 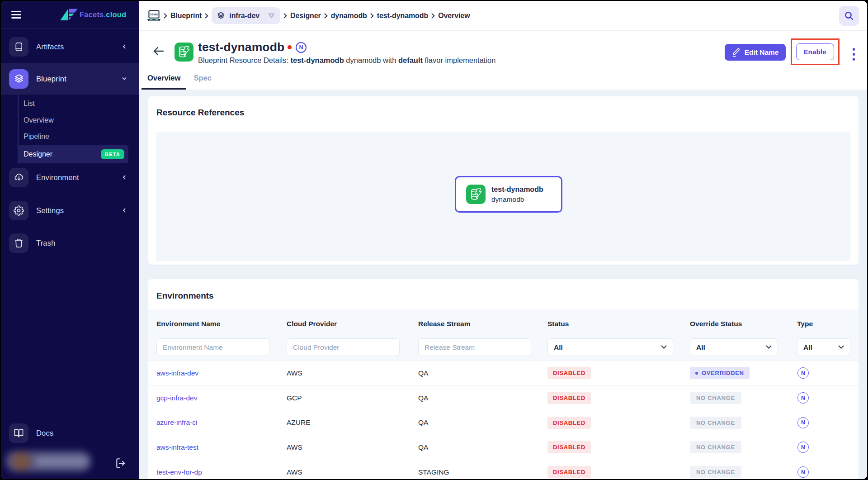 I want to click on column-header-environment-name: Environment Name, so click(x=222, y=324).